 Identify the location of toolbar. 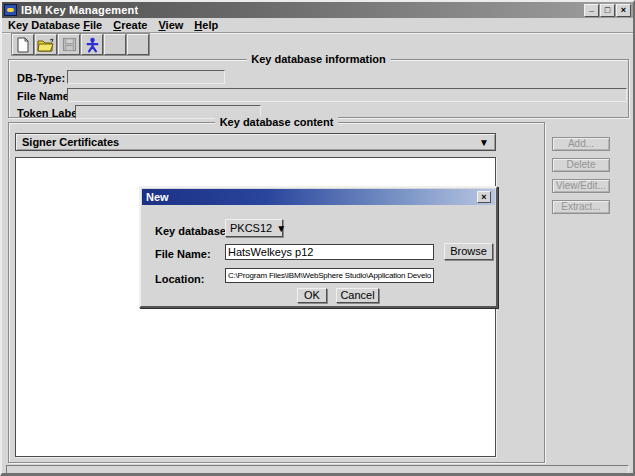
(81, 44).